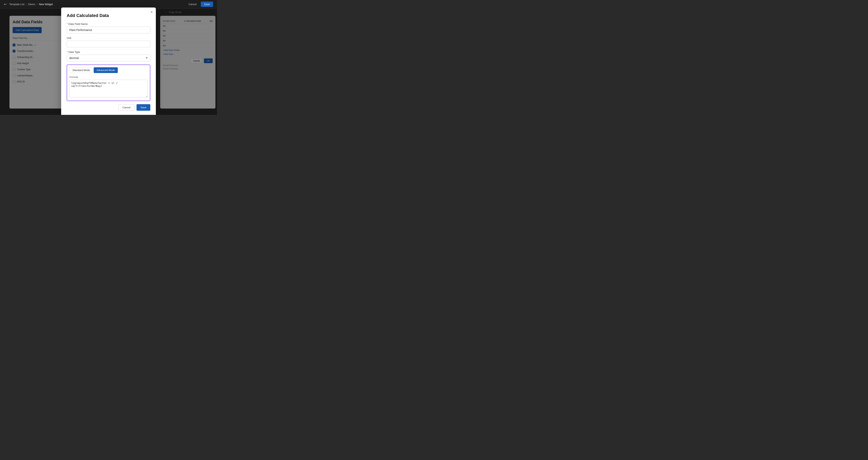  I want to click on data-type-label: * Data Type, so click(108, 52).